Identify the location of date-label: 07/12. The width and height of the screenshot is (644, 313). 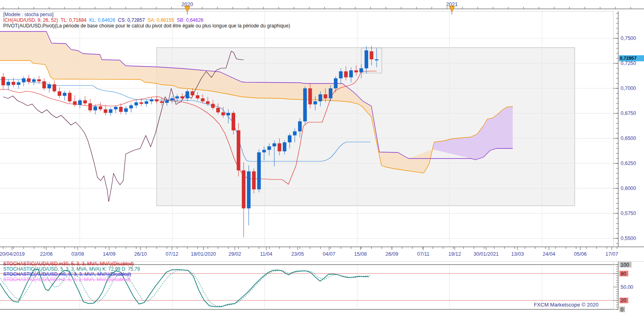
(172, 254).